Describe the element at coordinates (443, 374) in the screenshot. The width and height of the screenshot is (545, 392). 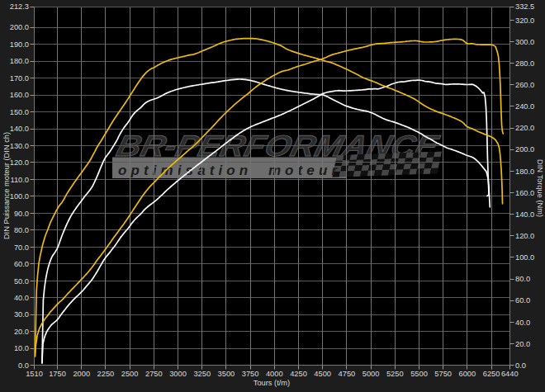
I see `svg-text: 5750` at that location.